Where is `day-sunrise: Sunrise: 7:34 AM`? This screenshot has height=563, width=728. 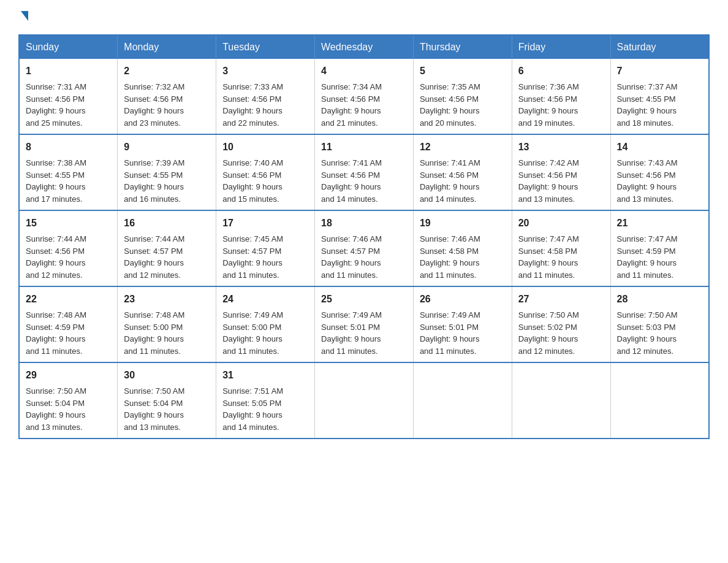 day-sunrise: Sunrise: 7:34 AM is located at coordinates (352, 87).